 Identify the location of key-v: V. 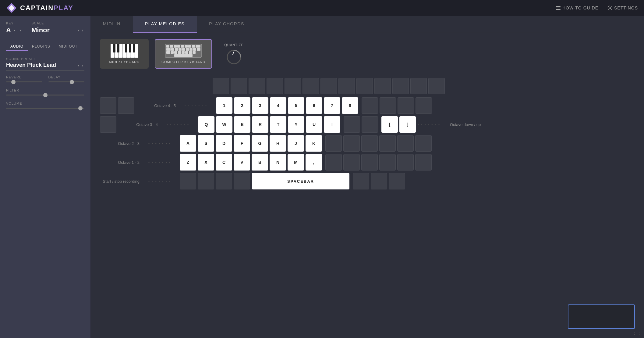
(242, 162).